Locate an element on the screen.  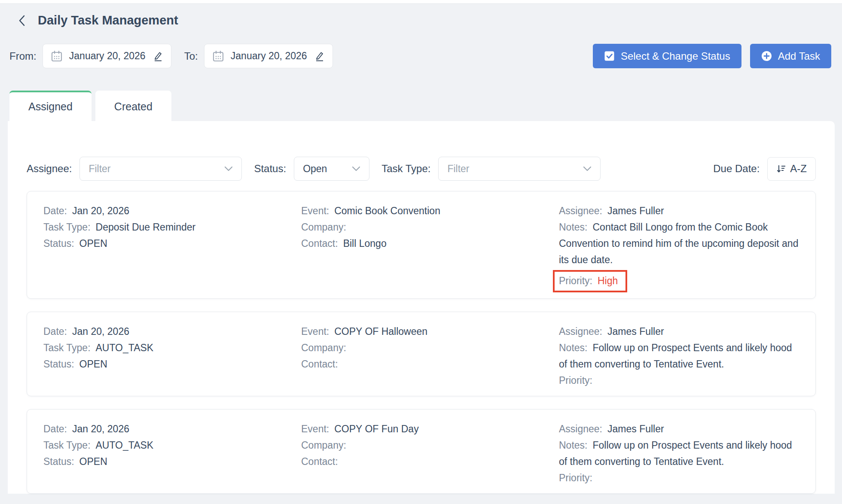
task-type-filter-dropdown: Filter is located at coordinates (519, 169).